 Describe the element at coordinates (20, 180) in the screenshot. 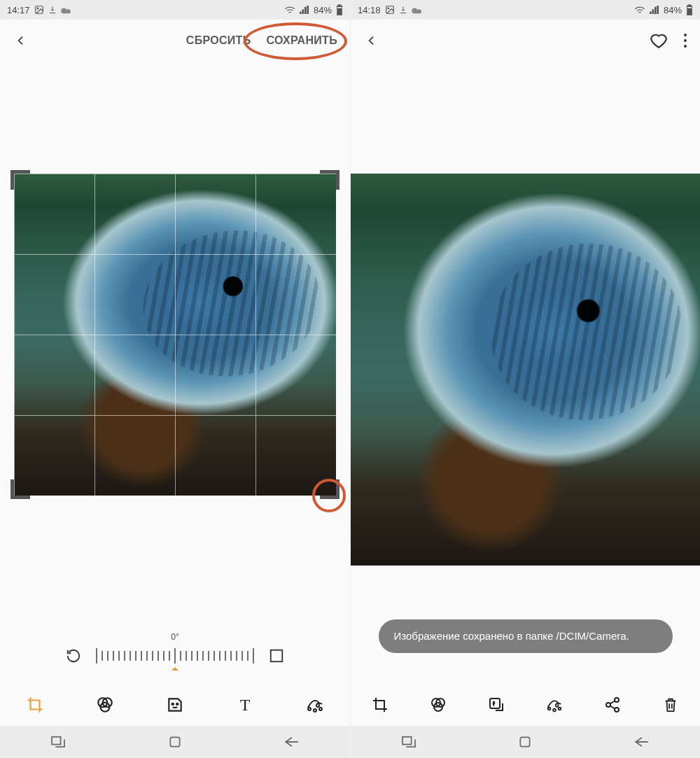

I see `crop-handle-tl` at that location.